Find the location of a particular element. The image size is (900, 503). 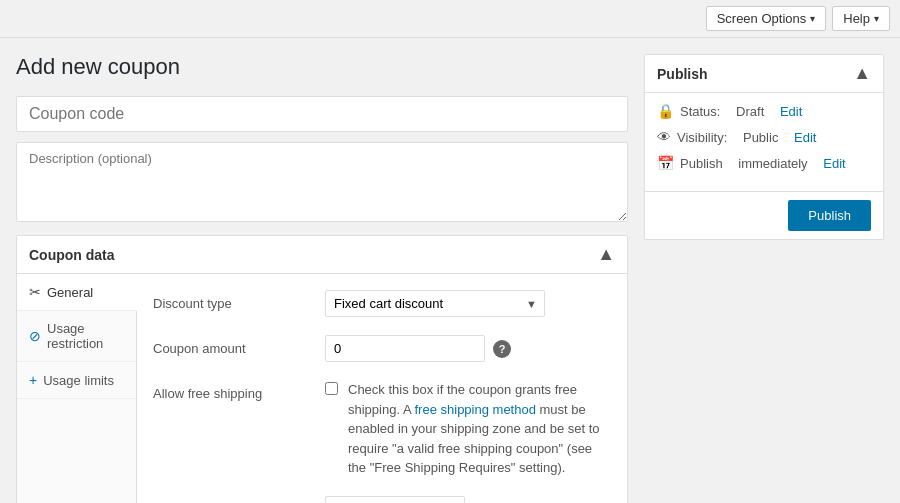

top-bar: Screen Options ▾ Help ▾ is located at coordinates (450, 19).